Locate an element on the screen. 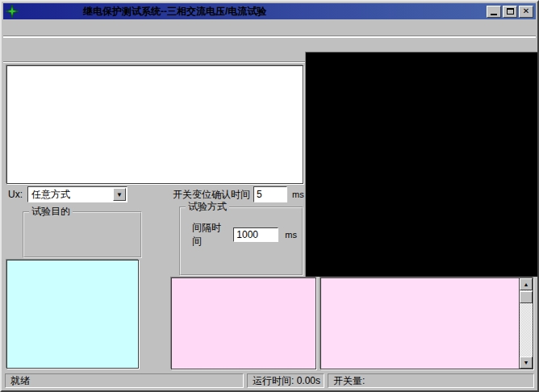 The image size is (539, 392). menubar is located at coordinates (270, 27).